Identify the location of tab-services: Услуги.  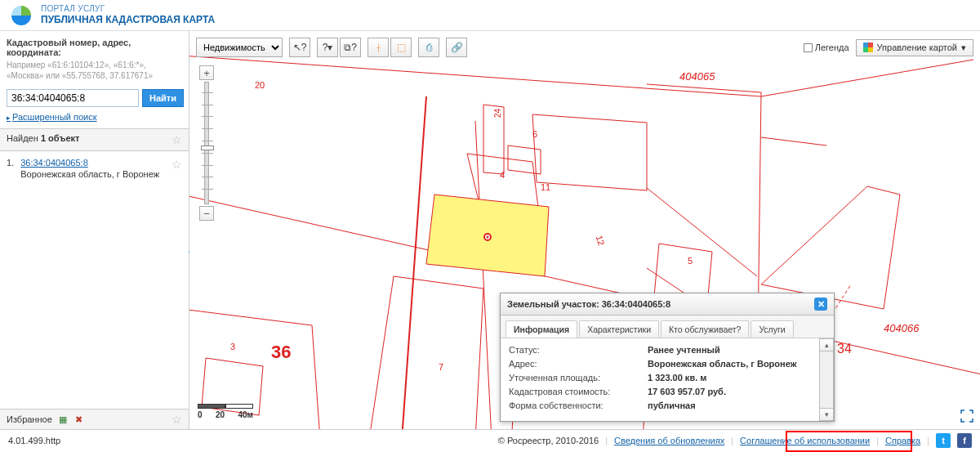
(772, 329).